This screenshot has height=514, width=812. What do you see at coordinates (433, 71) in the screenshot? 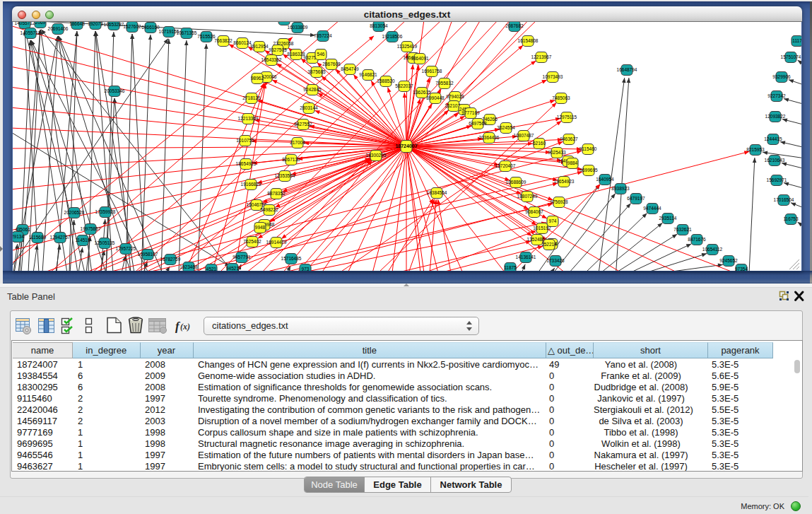
I see `svg-text: 16961758` at bounding box center [433, 71].